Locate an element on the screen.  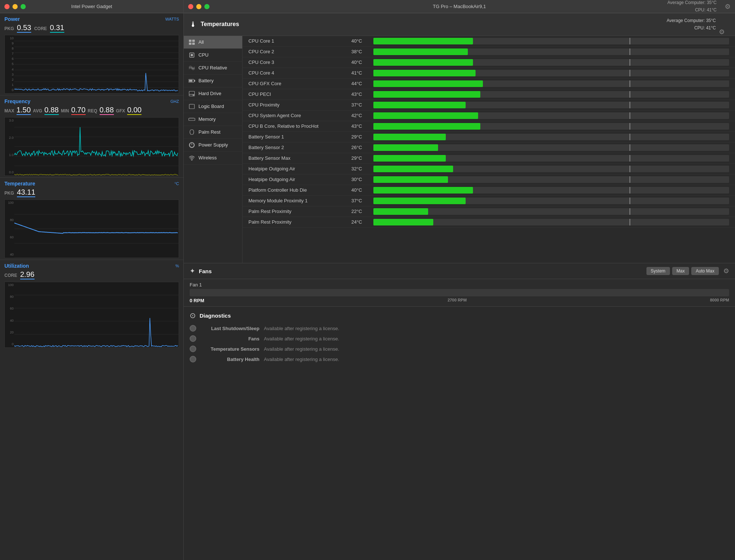
sensor-name: Battery Sensor Max is located at coordinates (300, 158).